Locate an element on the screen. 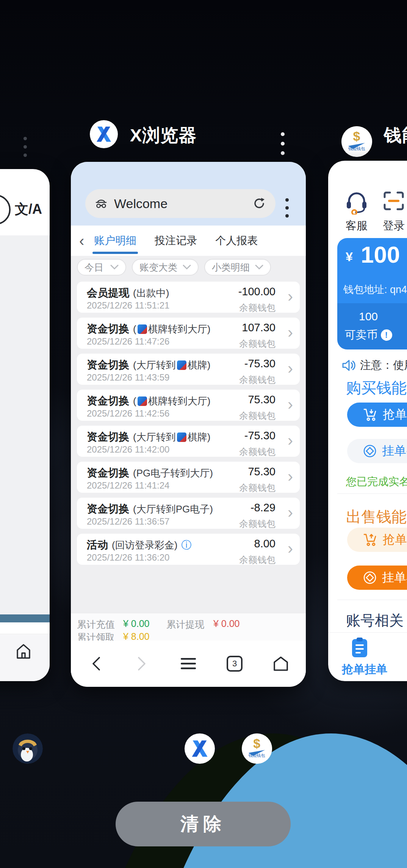 Image resolution: width=407 pixels, height=868 pixels. nav-home-button is located at coordinates (281, 664).